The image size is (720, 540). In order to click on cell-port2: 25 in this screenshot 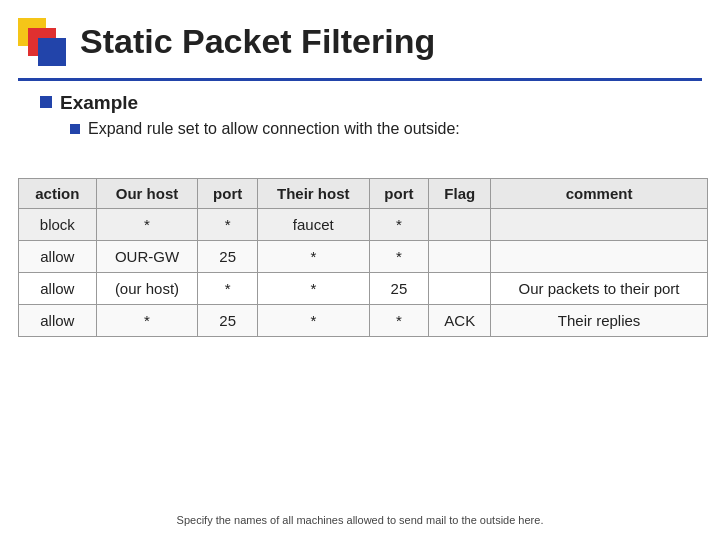, I will do `click(399, 289)`.